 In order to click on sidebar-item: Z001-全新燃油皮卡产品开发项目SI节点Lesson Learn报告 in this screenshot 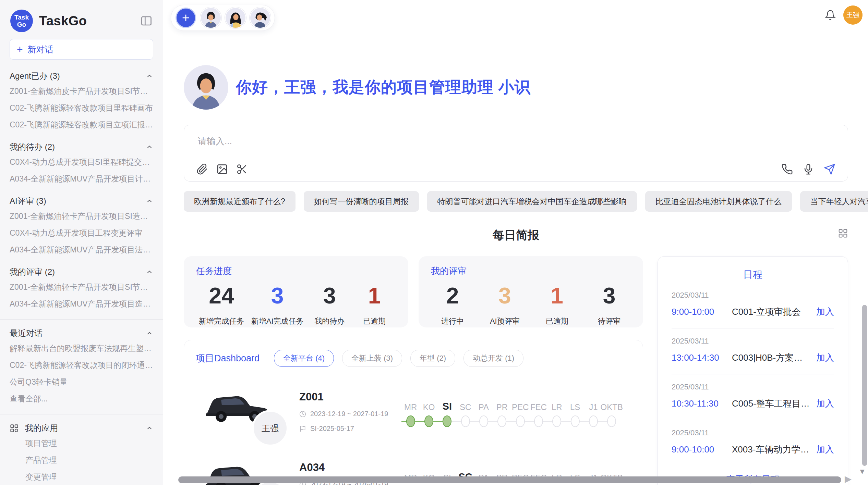, I will do `click(82, 91)`.